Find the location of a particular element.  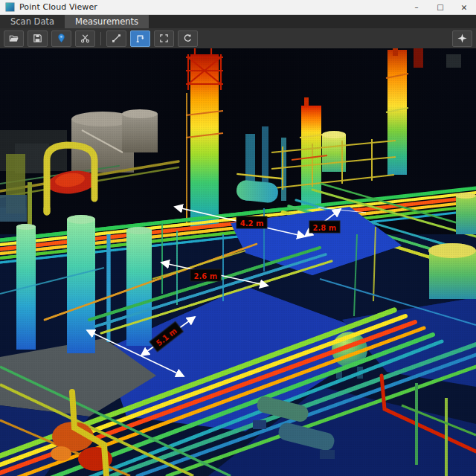

save-icon is located at coordinates (37, 39).